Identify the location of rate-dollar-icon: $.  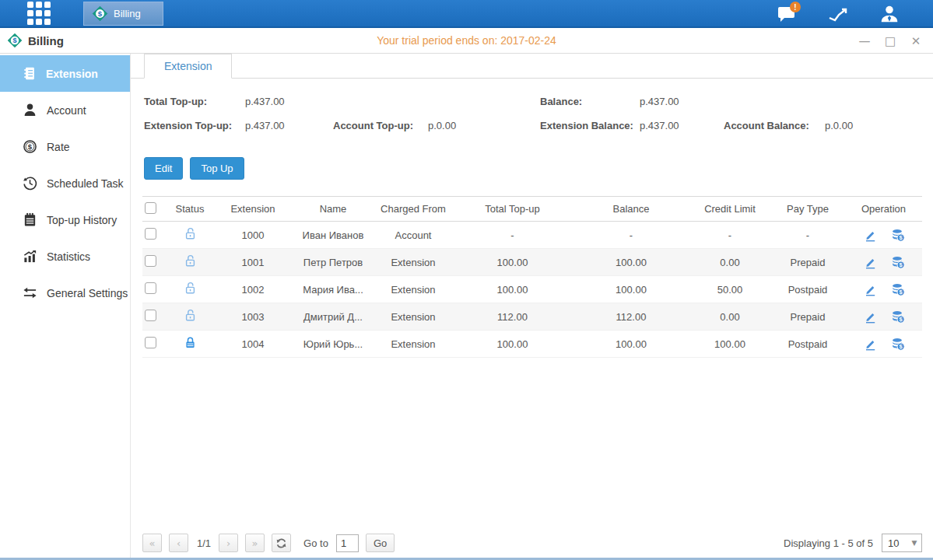
(30, 146).